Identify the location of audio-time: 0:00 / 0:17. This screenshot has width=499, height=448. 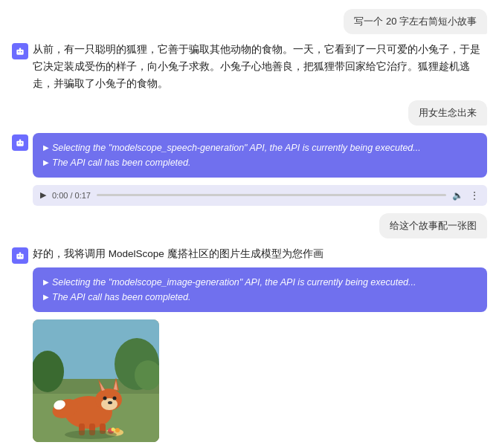
(71, 195).